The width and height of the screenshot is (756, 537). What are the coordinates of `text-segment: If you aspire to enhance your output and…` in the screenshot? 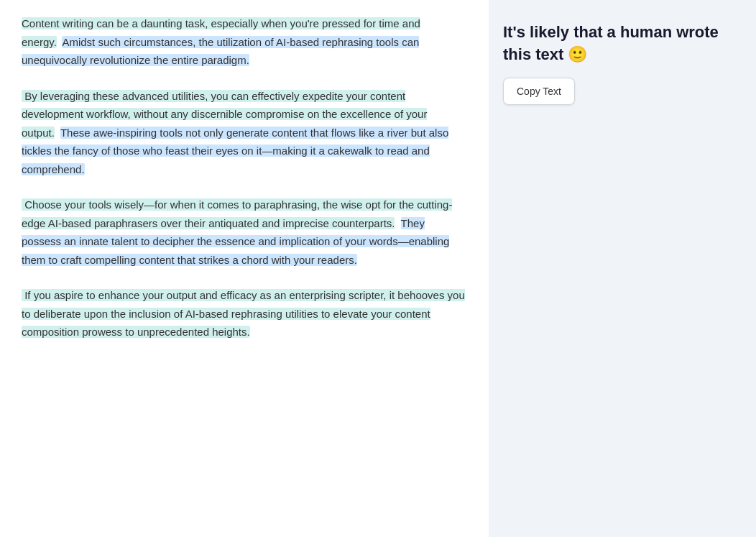 It's located at (243, 313).